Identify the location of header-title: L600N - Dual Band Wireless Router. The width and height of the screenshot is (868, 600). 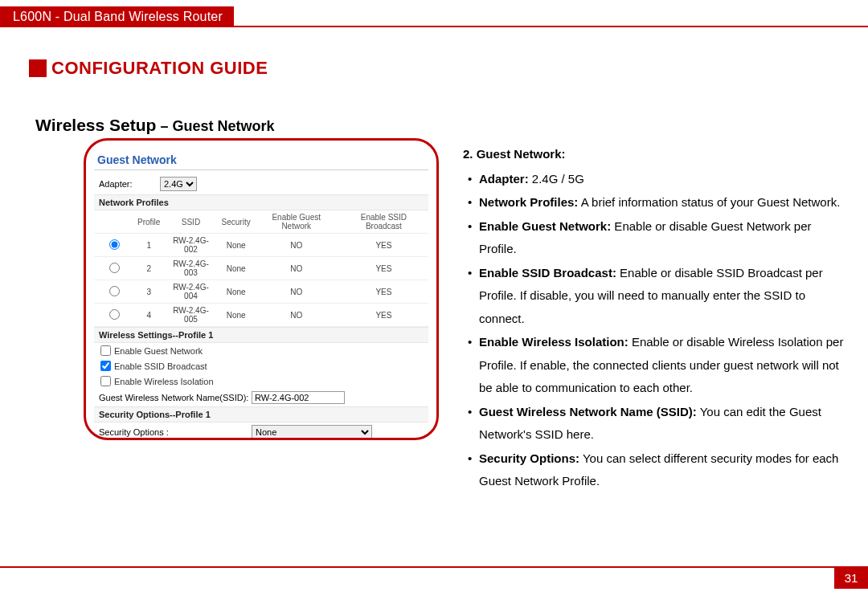
(117, 16).